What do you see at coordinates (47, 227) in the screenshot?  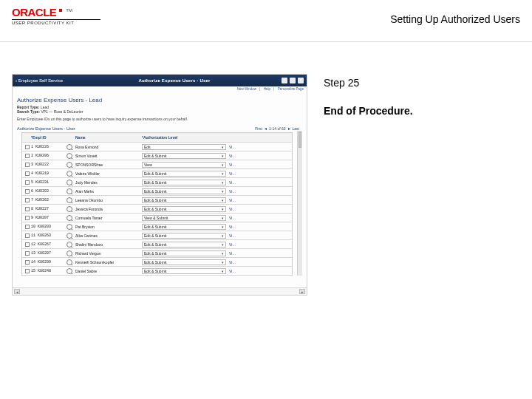 I see `cell-emplid: 10 KU0203` at bounding box center [47, 227].